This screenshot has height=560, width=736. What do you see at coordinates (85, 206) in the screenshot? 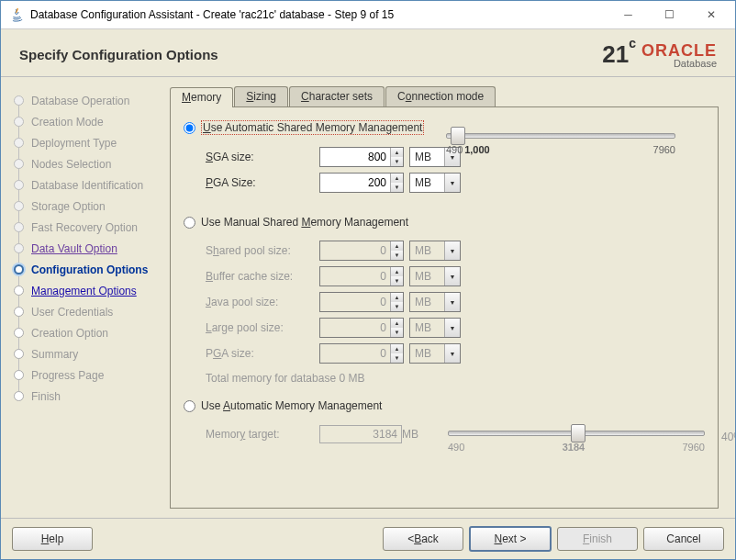
I see `step-storage-option: Storage Option` at bounding box center [85, 206].